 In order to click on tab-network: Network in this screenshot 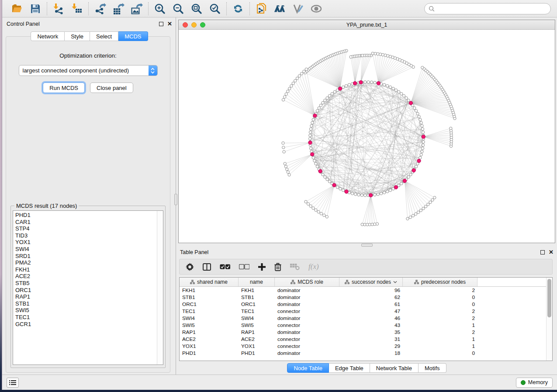, I will do `click(48, 36)`.